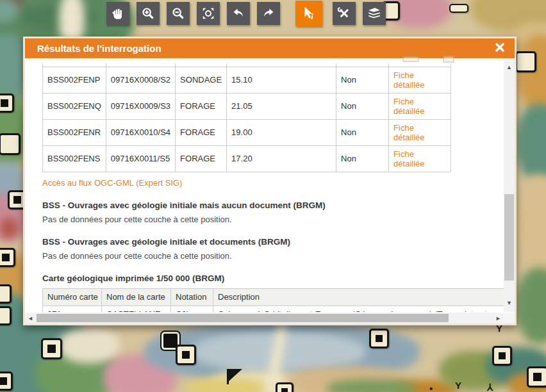 The image size is (546, 392). Describe the element at coordinates (112, 183) in the screenshot. I see `ogc-gml-link: Accès au flux OGC-GML (Expert SIG)` at that location.